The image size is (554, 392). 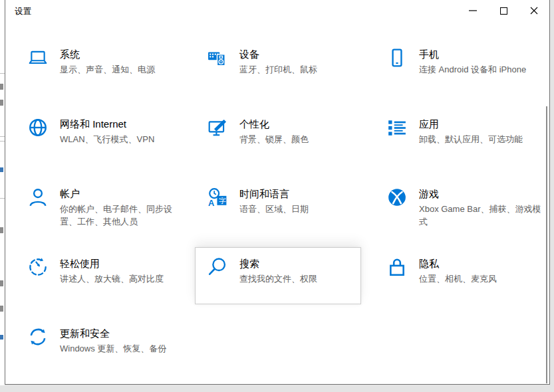 What do you see at coordinates (301, 209) in the screenshot?
I see `tile-subtitle: 语音、区域、日期` at bounding box center [301, 209].